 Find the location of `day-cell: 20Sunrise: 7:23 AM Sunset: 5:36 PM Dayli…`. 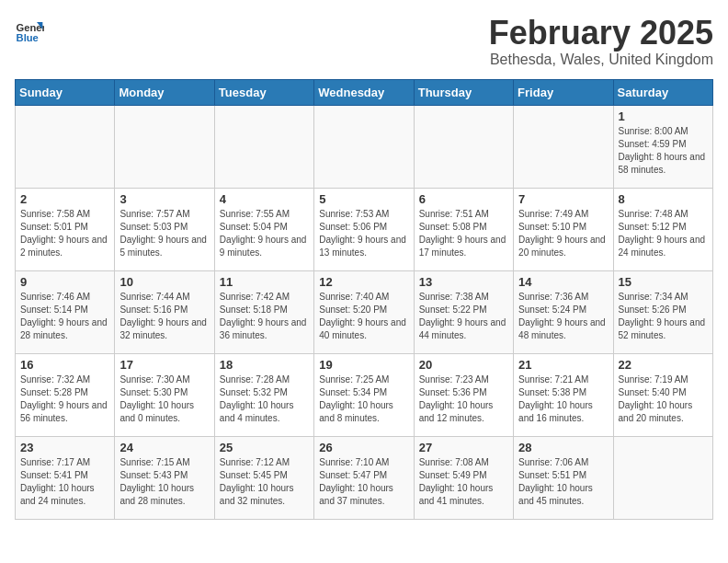

day-cell: 20Sunrise: 7:23 AM Sunset: 5:36 PM Dayli… is located at coordinates (463, 395).